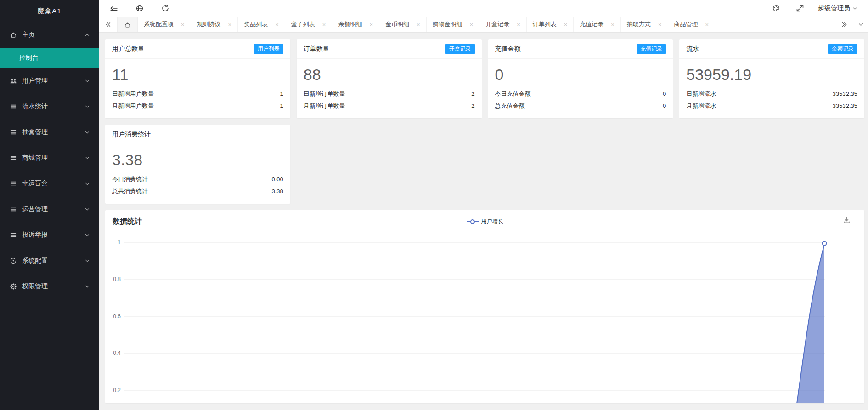 Image resolution: width=868 pixels, height=410 pixels. Describe the element at coordinates (847, 220) in the screenshot. I see `download-chart-icon` at that location.